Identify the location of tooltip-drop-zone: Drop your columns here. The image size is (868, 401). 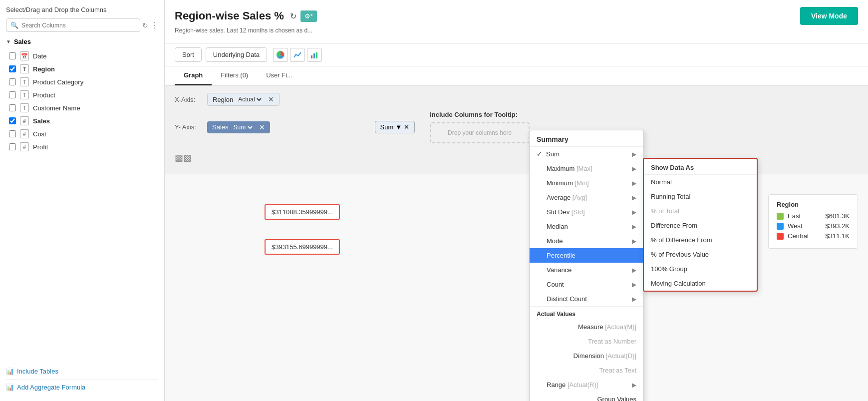
(480, 133).